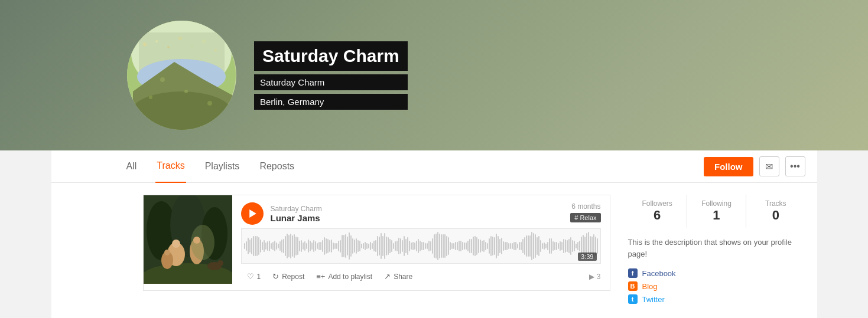 Image resolution: width=868 pixels, height=318 pixels. Describe the element at coordinates (657, 211) in the screenshot. I see `stat-followers: Followers 6` at that location.